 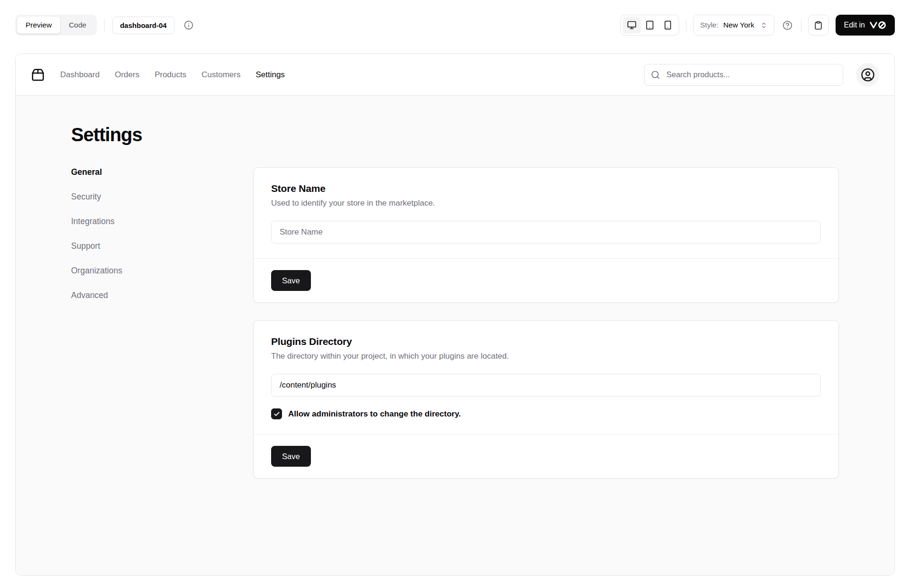 What do you see at coordinates (143, 26) in the screenshot?
I see `block-name-badge: dashboard-04` at bounding box center [143, 26].